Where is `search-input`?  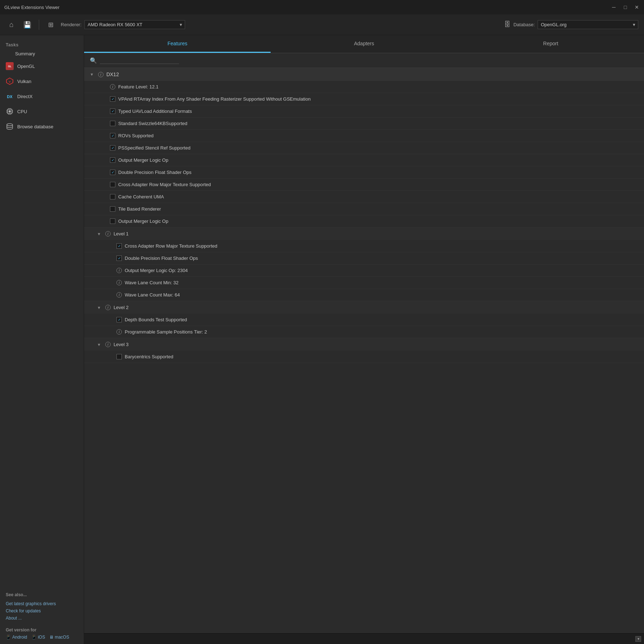 search-input is located at coordinates (139, 60).